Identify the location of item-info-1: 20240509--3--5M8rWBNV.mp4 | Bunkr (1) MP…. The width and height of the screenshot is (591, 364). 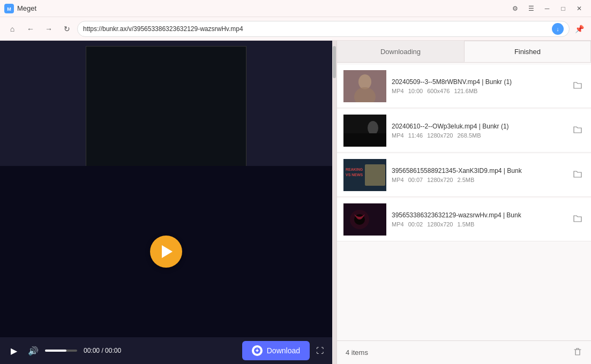
(478, 86).